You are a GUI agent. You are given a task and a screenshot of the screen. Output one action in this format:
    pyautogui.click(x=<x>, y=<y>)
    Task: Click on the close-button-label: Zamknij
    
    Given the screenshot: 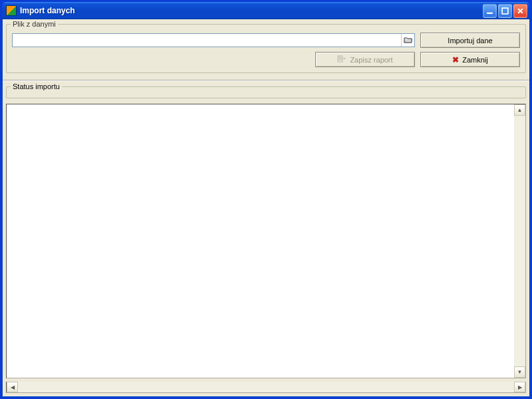 What is the action you would take?
    pyautogui.click(x=475, y=60)
    